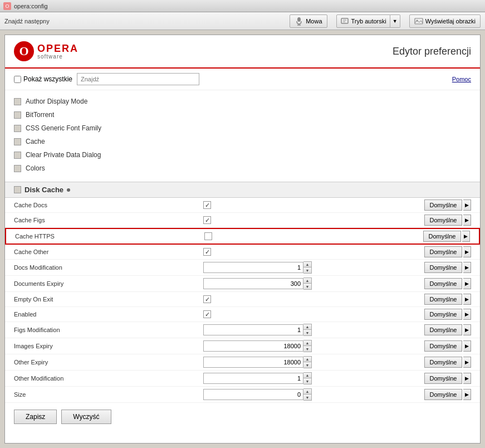  Describe the element at coordinates (467, 220) in the screenshot. I see `arrow-cache-figs: ▶` at that location.